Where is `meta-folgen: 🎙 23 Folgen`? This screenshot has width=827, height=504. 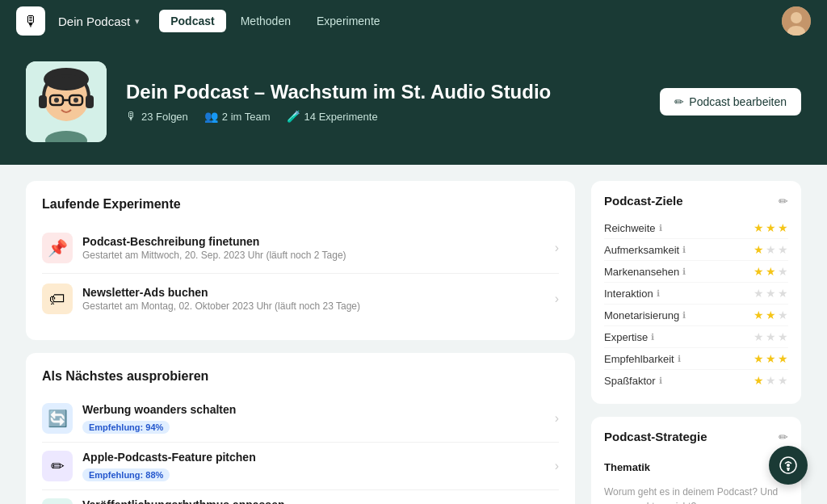 meta-folgen: 🎙 23 Folgen is located at coordinates (157, 116).